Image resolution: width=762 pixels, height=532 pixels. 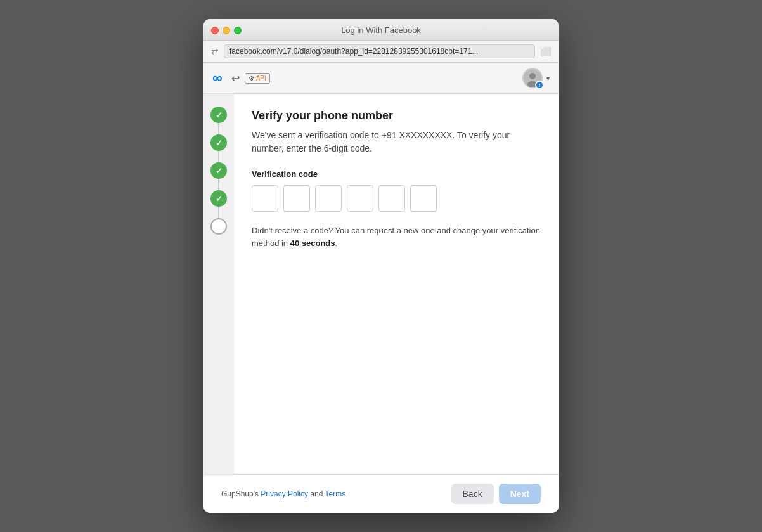 What do you see at coordinates (215, 51) in the screenshot?
I see `address-icon: ⇄` at bounding box center [215, 51].